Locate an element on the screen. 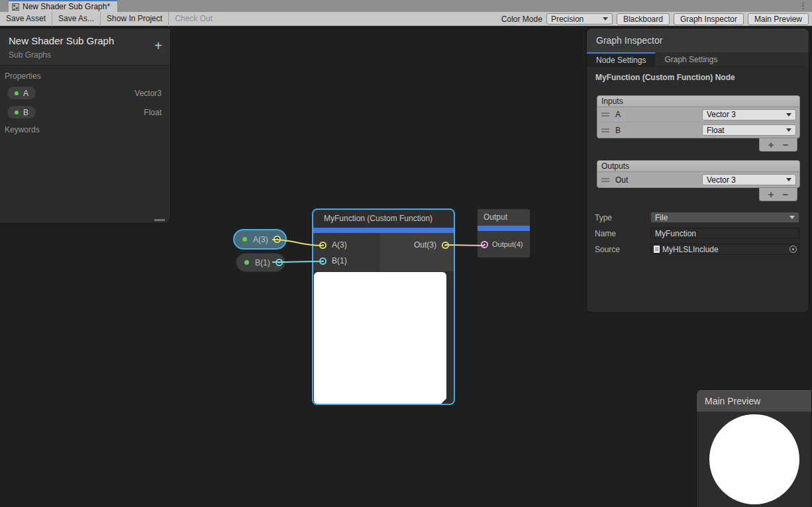  file-icon is located at coordinates (657, 249).